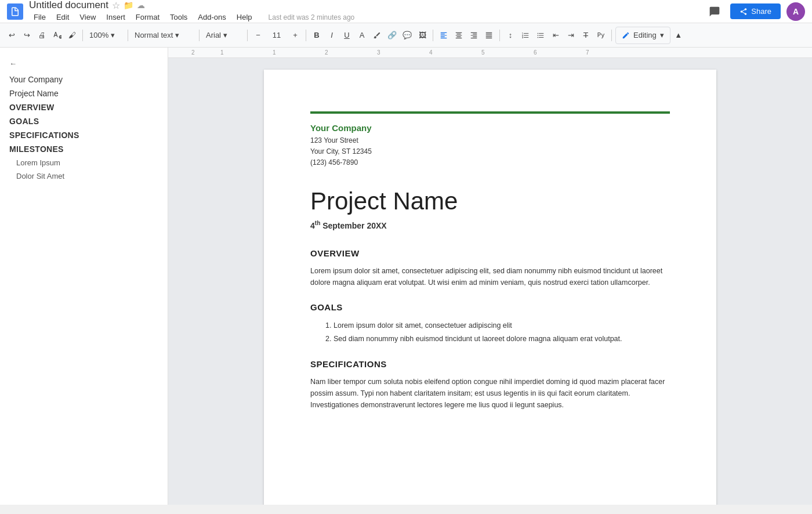 Image resolution: width=812 pixels, height=514 pixels. Describe the element at coordinates (490, 201) in the screenshot. I see `project-title: Project Name` at that location.